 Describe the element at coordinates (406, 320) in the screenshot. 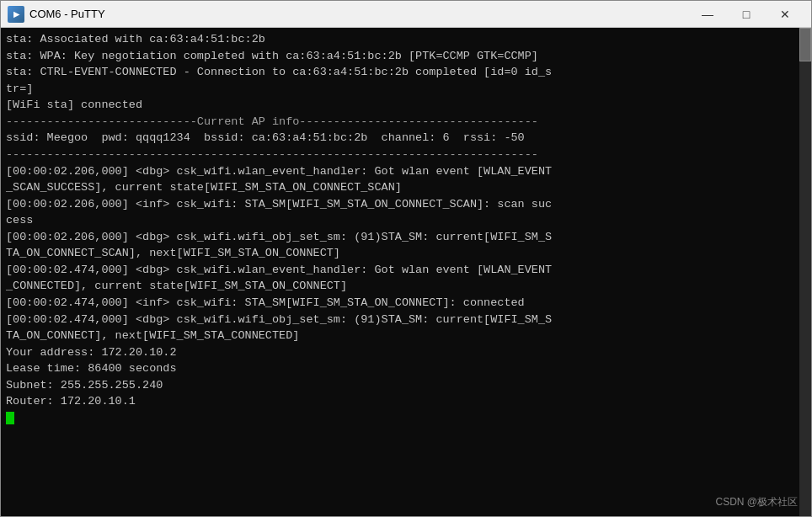

I see `terminal-line: [00:00:02.474,000] <dbg> csk_wifi.wifi_o…` at that location.